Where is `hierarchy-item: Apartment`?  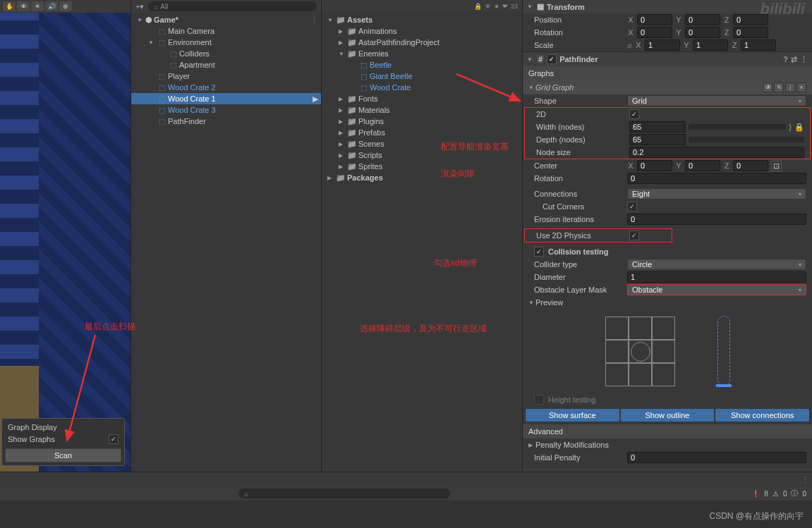
hierarchy-item: Apartment is located at coordinates (226, 65).